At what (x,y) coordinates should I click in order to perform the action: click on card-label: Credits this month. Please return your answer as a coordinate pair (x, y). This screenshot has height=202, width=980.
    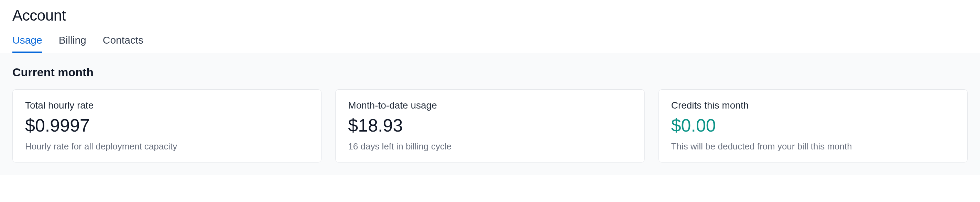
    Looking at the image, I should click on (813, 106).